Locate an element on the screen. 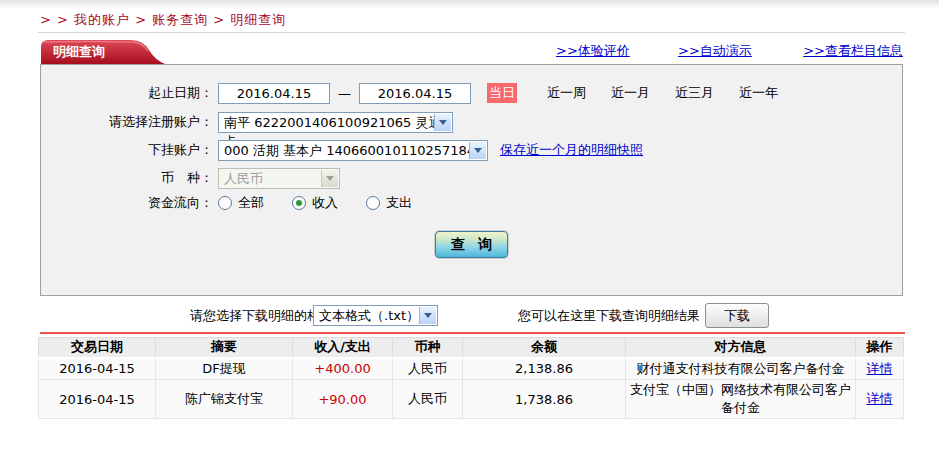  sub-account-value: 000 活期 基本户 1406600101102571848 is located at coordinates (354, 150).